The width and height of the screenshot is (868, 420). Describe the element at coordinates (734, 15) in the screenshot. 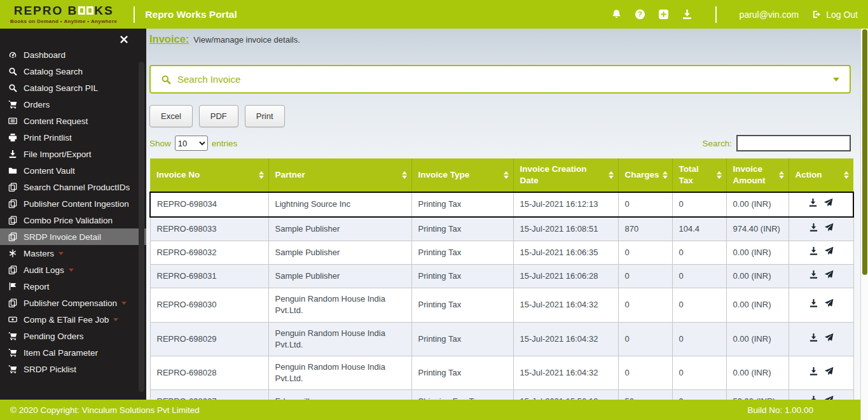

I see `topbar-actions: ? parul@vin.com Log Out` at that location.